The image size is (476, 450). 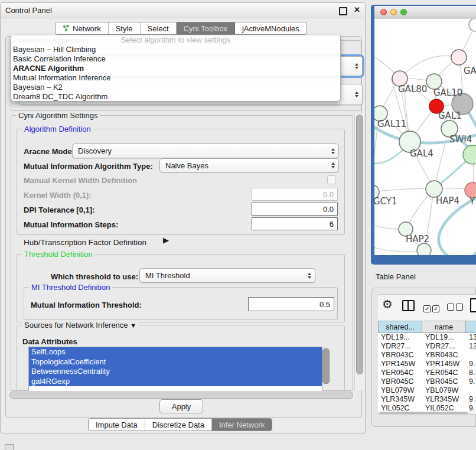 What do you see at coordinates (424, 249) in the screenshot?
I see `network-node-green-bottom` at bounding box center [424, 249].